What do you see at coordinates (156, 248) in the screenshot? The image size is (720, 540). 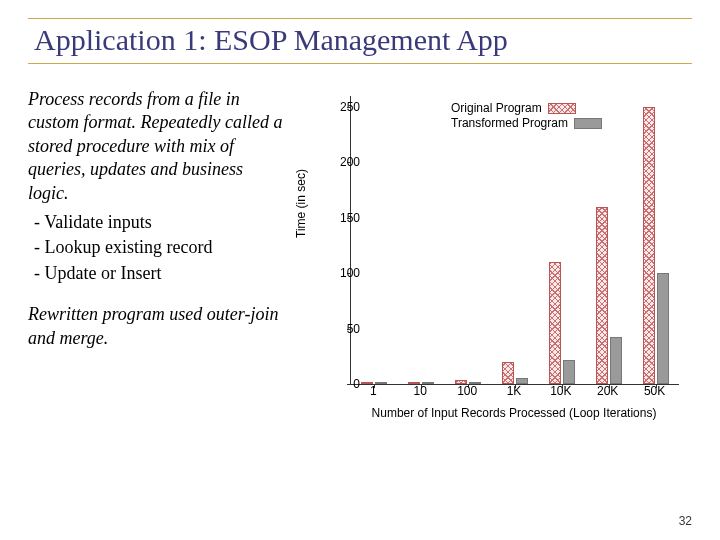 I see `bullet-list: - Validate inputs - Lookup existing reco…` at bounding box center [156, 248].